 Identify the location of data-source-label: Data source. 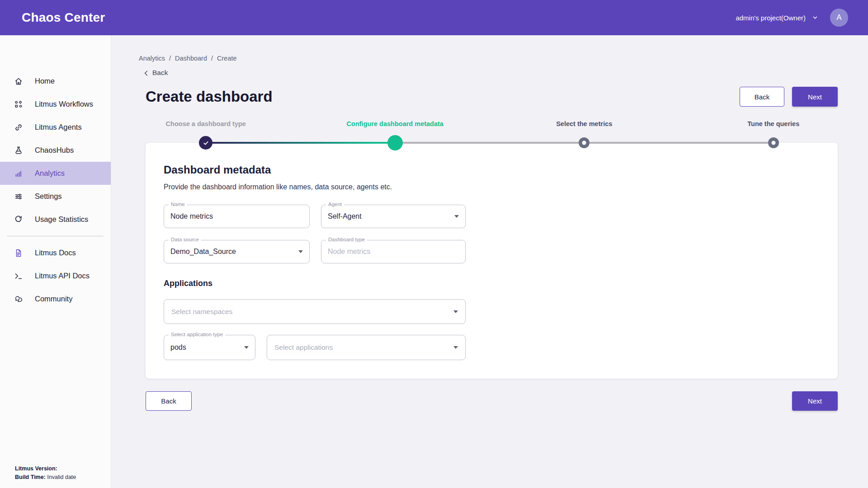
(185, 239).